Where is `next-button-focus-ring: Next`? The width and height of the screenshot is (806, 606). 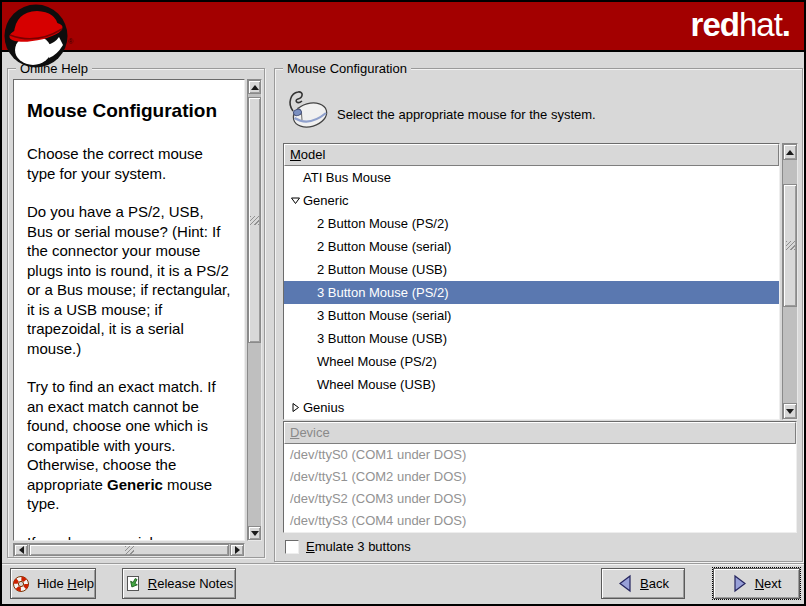 next-button-focus-ring: Next is located at coordinates (756, 584).